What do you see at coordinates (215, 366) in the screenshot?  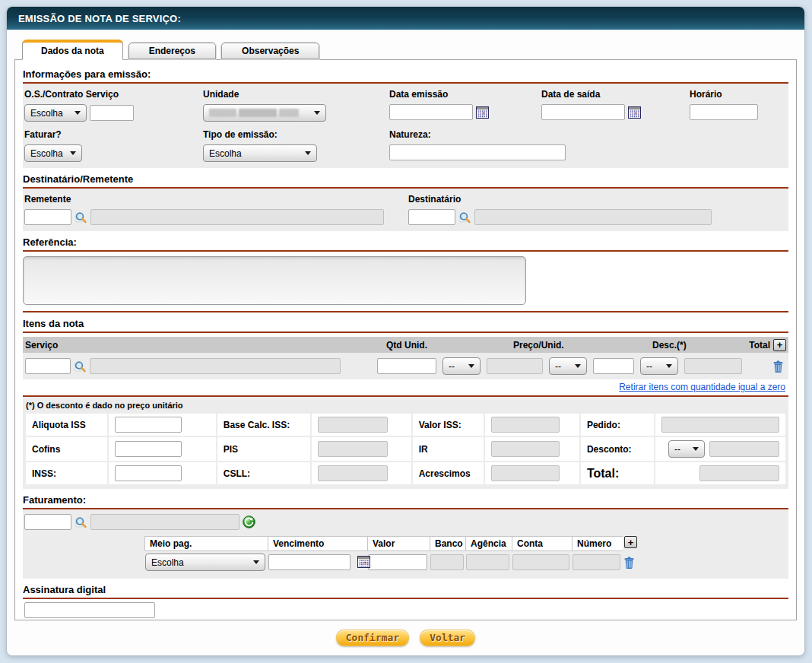 I see `item-servico-desc-input` at bounding box center [215, 366].